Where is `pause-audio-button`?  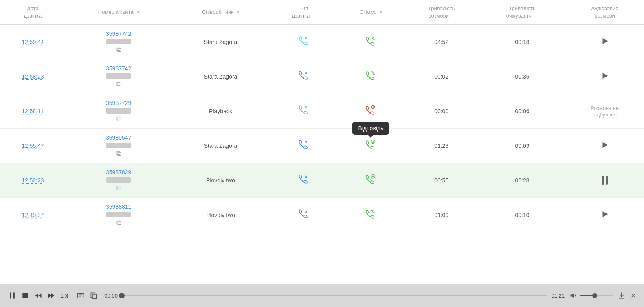 pause-audio-button is located at coordinates (604, 180).